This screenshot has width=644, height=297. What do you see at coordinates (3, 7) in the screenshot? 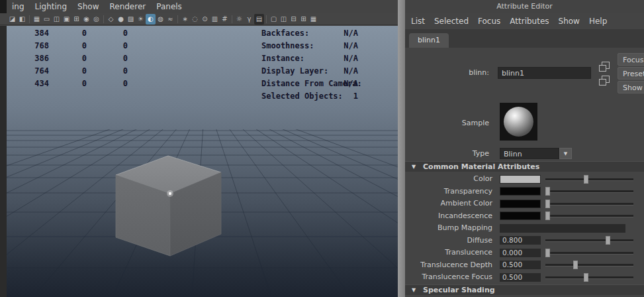
I see `panel-corner-icon` at bounding box center [3, 7].